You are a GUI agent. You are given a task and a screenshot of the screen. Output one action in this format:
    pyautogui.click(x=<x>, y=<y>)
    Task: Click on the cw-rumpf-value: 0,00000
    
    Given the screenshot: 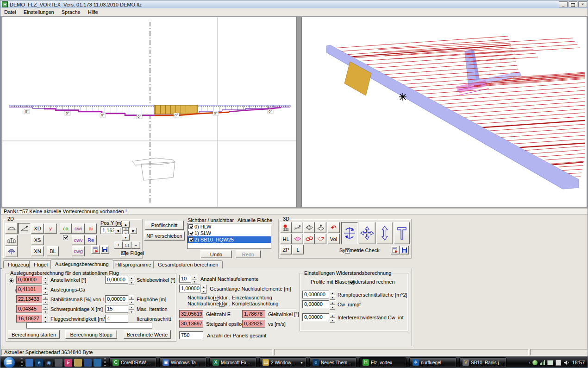 What is the action you would take?
    pyautogui.click(x=316, y=304)
    